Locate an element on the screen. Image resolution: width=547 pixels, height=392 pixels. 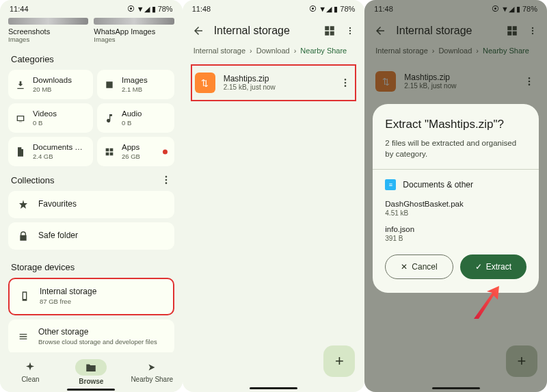
nav-browse: Browse is located at coordinates (92, 372).